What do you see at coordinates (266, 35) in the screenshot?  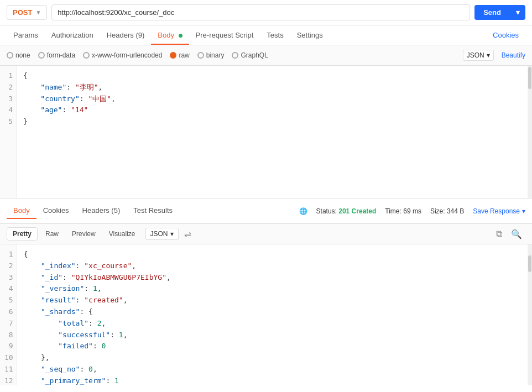 I see `nav-tabs: Params Authorization Headers (9) Body Pr…` at bounding box center [266, 35].